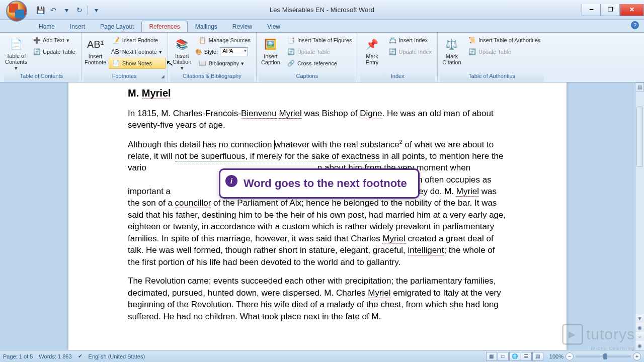  What do you see at coordinates (203, 40) in the screenshot?
I see `manage-sources-icon: 📋` at bounding box center [203, 40].